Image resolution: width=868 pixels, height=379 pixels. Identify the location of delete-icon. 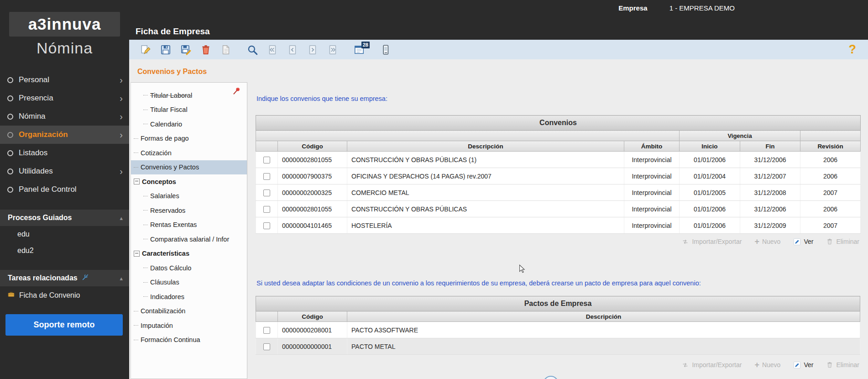
(206, 50).